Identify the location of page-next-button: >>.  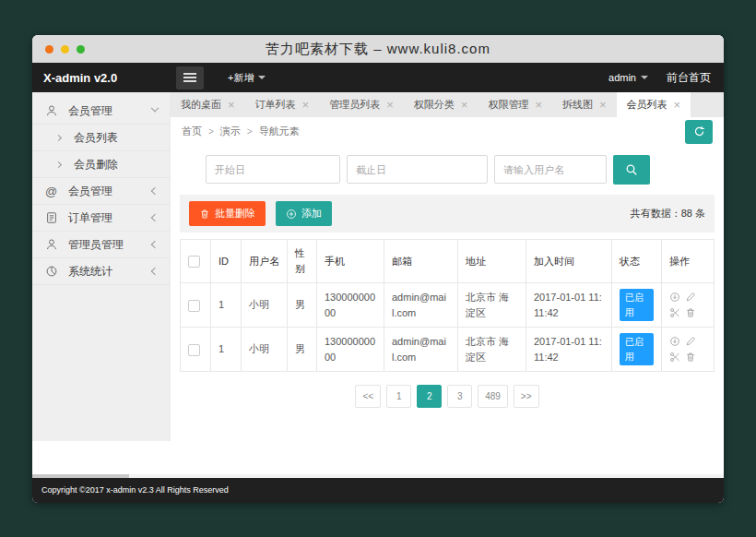
(526, 397).